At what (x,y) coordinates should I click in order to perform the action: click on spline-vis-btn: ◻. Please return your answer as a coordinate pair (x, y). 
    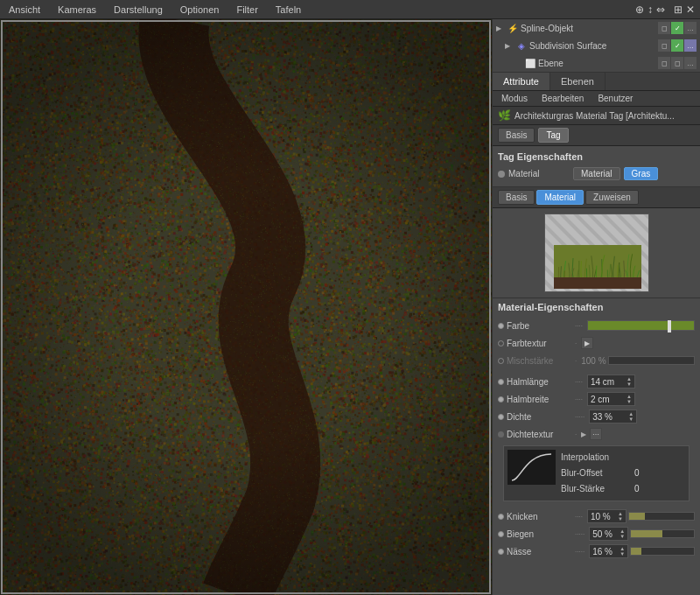
    Looking at the image, I should click on (664, 28).